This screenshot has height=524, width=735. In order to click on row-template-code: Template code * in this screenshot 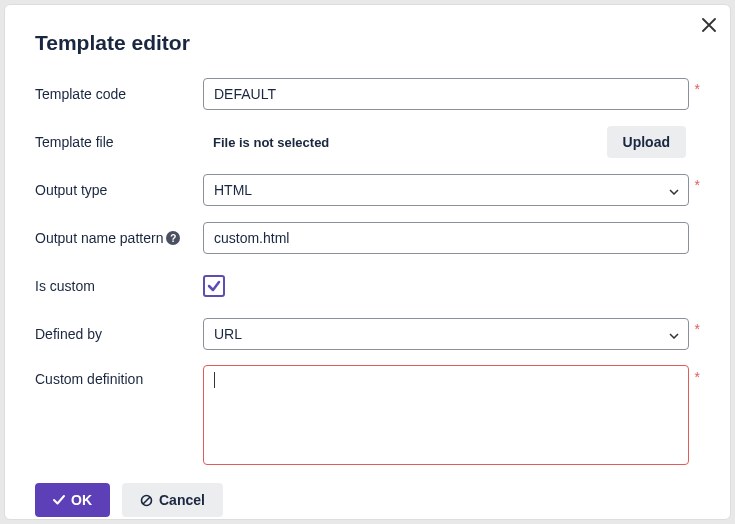, I will do `click(368, 94)`.